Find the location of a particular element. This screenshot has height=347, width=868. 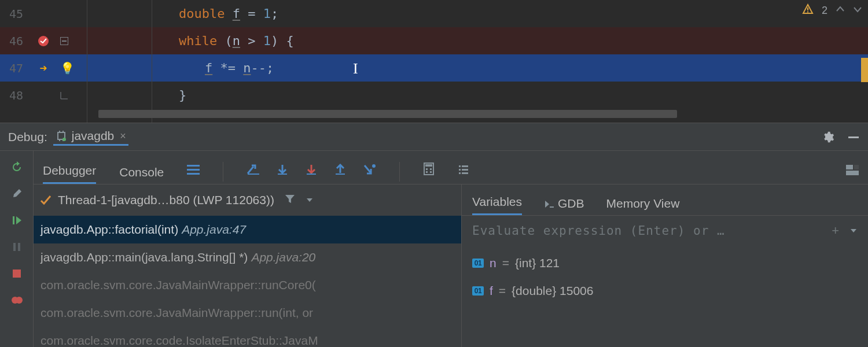

checkmark-icon is located at coordinates (46, 200).